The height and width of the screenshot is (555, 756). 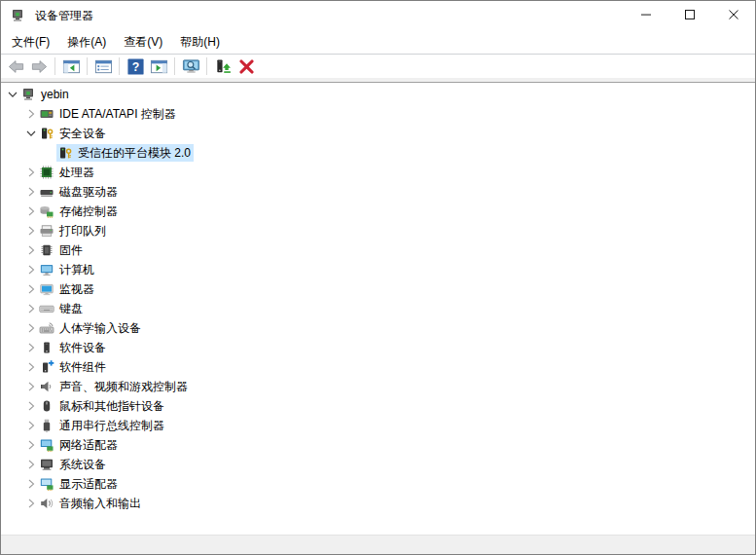 I want to click on tree-item-content: 声音、视频和游戏控制器, so click(x=115, y=387).